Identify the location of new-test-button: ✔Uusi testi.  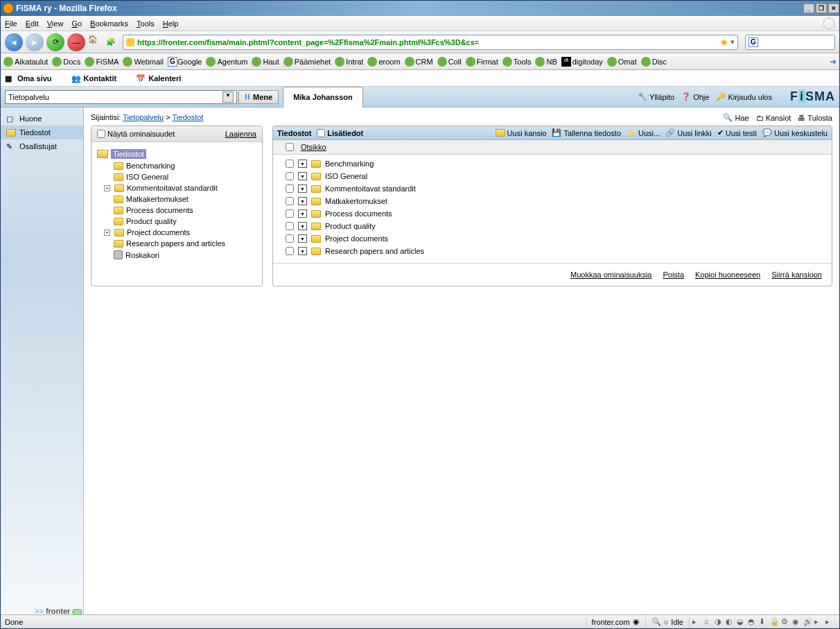
(737, 133).